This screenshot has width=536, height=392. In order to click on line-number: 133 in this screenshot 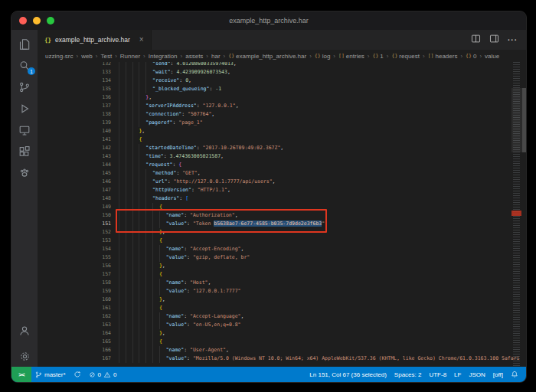, I will do `click(78, 72)`.